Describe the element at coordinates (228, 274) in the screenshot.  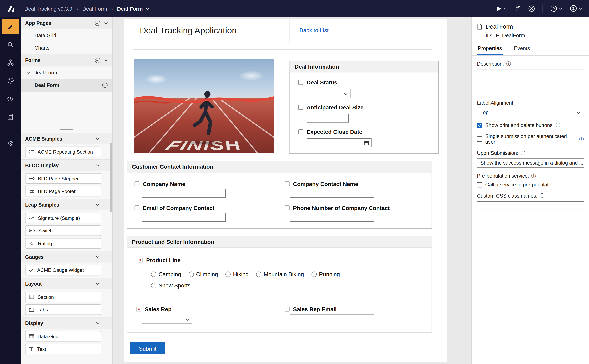
I see `hiking-radio` at that location.